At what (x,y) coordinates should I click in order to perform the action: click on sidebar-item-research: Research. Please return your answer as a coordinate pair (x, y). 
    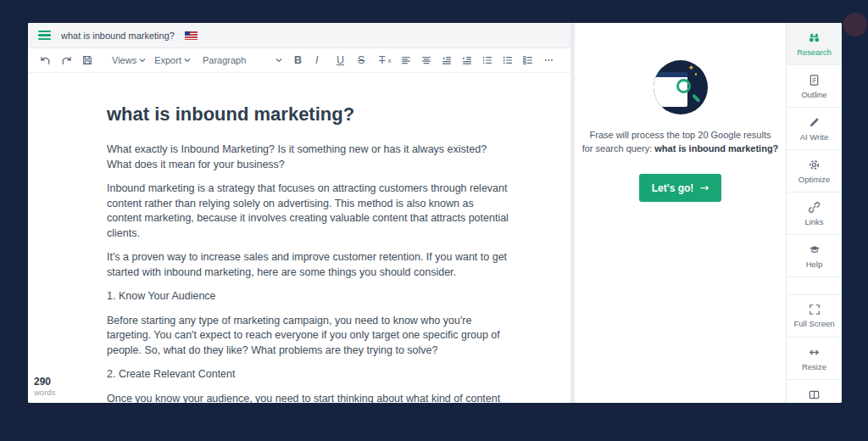
    Looking at the image, I should click on (814, 44).